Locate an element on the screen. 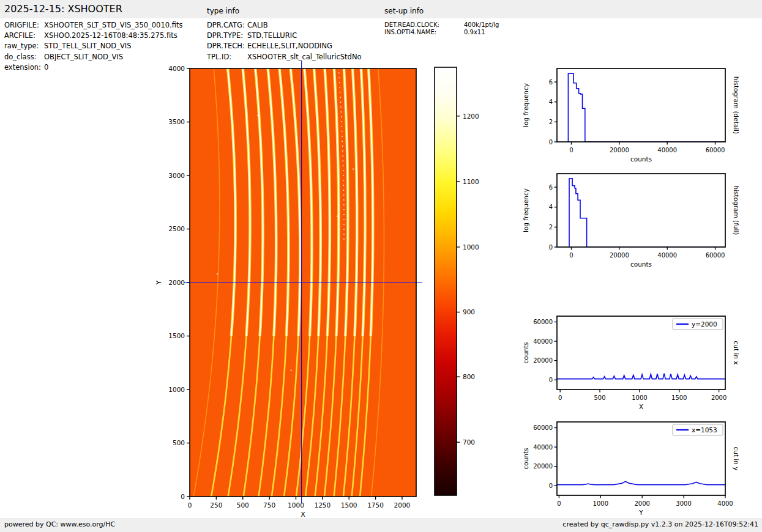 The width and height of the screenshot is (762, 532). cut_y-series-line is located at coordinates (641, 483).